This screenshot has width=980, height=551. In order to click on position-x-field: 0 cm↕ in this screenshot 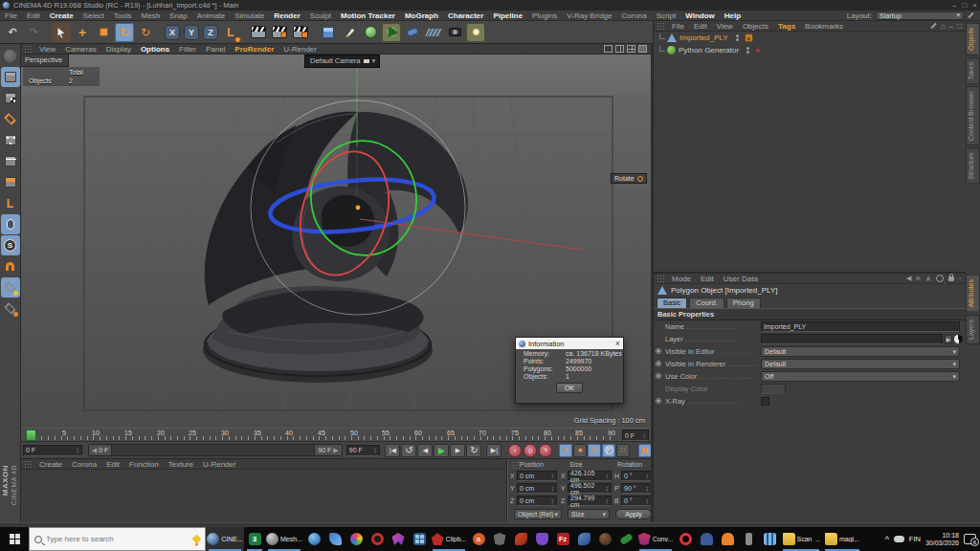, I will do `click(537, 476)`.